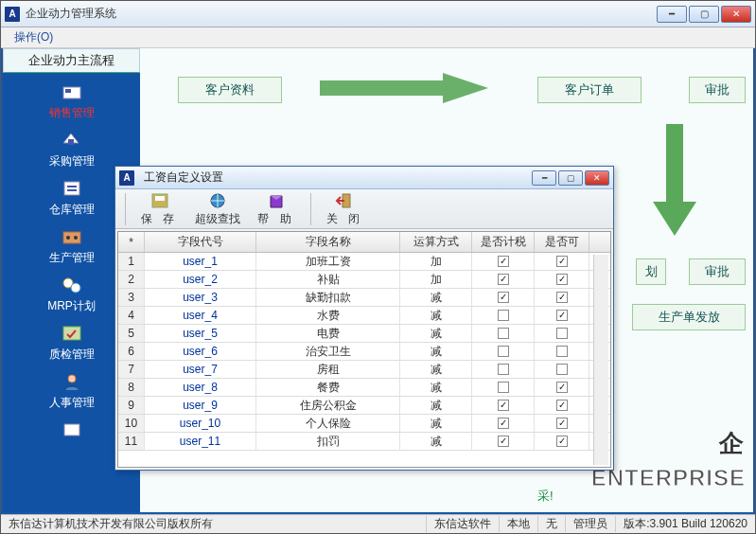  What do you see at coordinates (328, 441) in the screenshot?
I see `cell-name: 扣罚` at bounding box center [328, 441].